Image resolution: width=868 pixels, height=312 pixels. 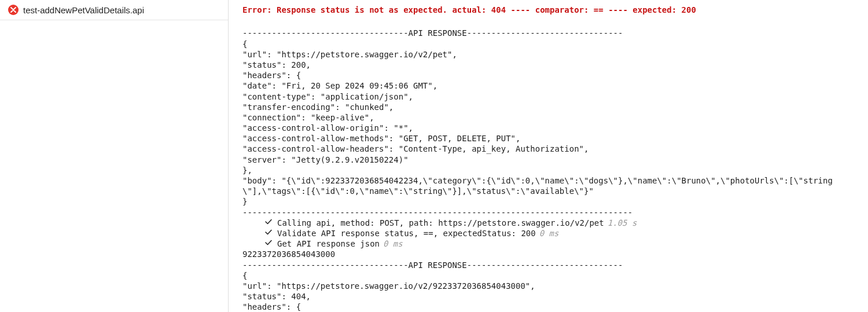 What do you see at coordinates (549, 118) in the screenshot?
I see `response-line: "connection": "keep-alive",` at bounding box center [549, 118].